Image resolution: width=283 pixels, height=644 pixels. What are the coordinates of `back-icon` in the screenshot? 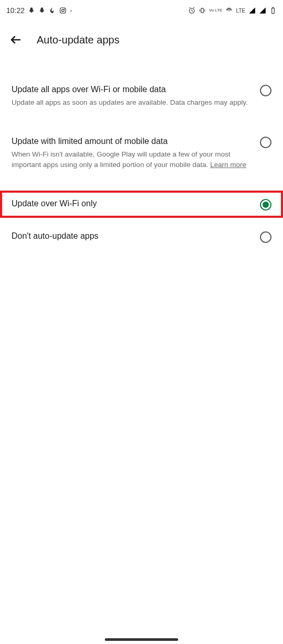 It's located at (16, 40).